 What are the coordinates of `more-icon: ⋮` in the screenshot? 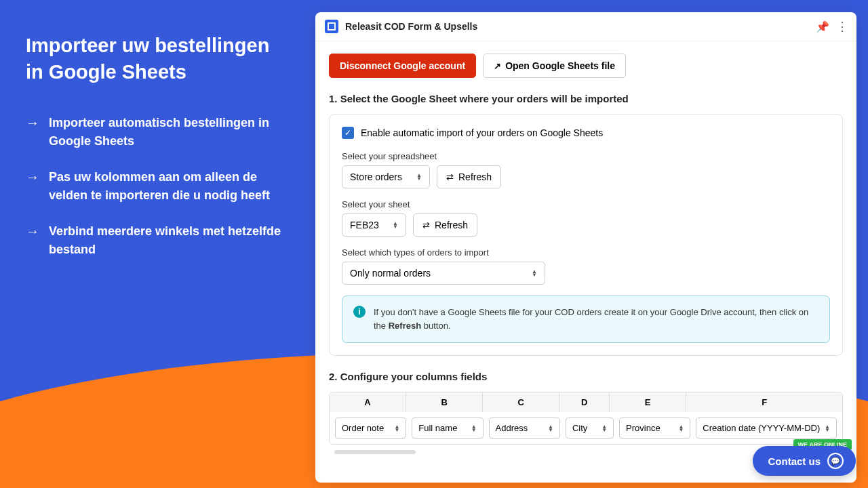 It's located at (842, 26).